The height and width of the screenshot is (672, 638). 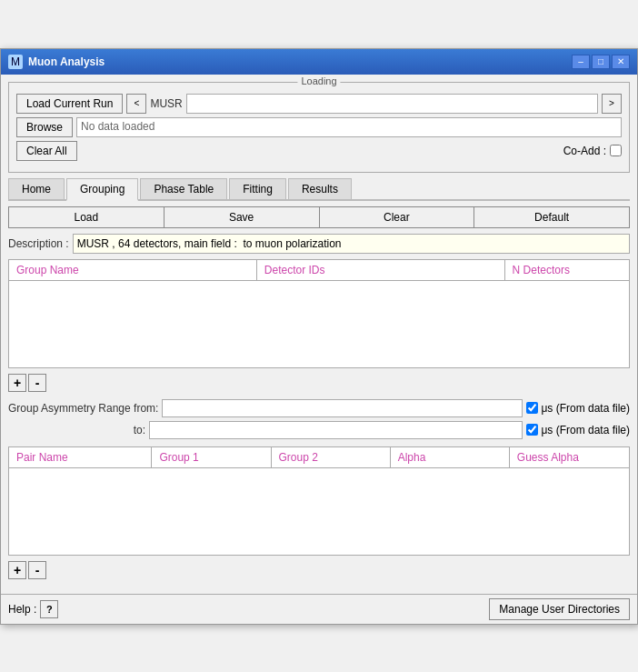 I want to click on description-label: Description :, so click(x=38, y=244).